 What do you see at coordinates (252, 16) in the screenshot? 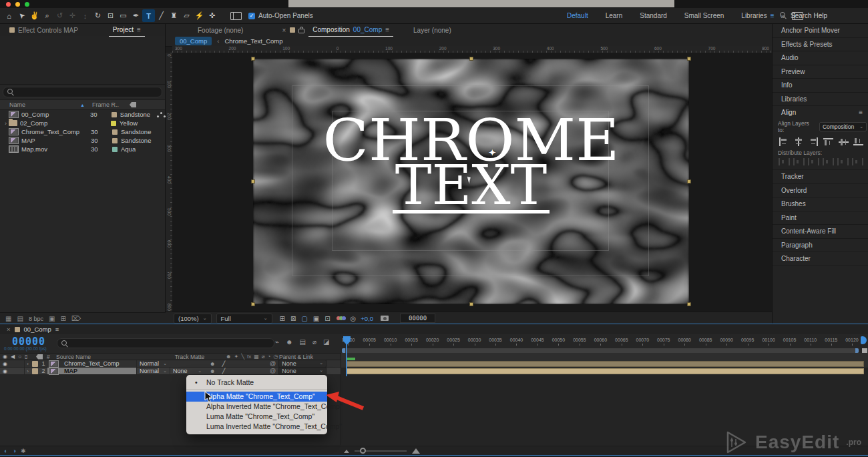
I see `auto-open-checkbox: ✓` at bounding box center [252, 16].